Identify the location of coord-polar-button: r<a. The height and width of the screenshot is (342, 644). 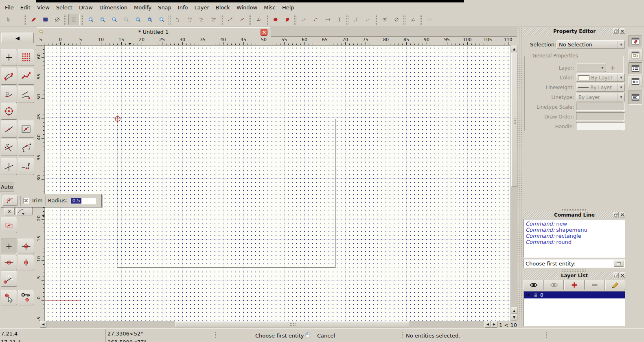
(202, 20).